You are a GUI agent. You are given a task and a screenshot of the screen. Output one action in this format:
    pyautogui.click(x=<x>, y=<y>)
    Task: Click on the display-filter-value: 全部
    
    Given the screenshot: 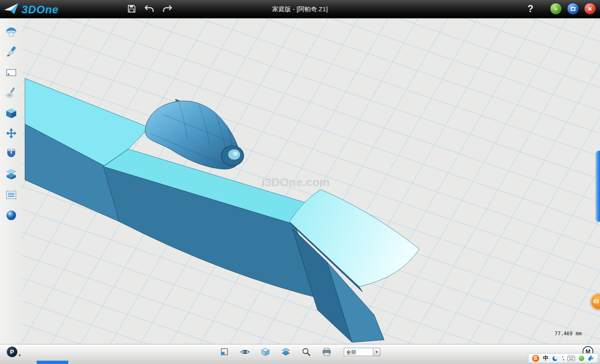 What is the action you would take?
    pyautogui.click(x=358, y=352)
    